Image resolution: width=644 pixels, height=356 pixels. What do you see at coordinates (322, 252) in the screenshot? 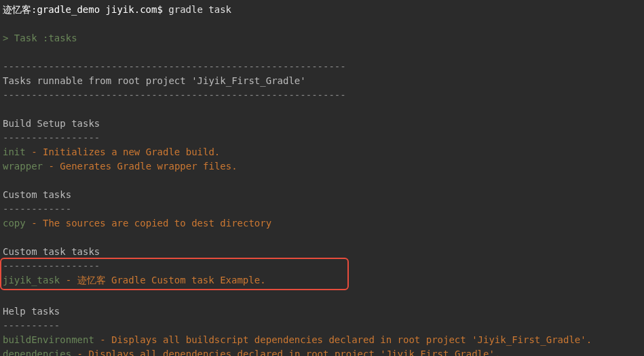
I see `custom-task-tasks-title: Custom task tasks` at bounding box center [322, 252].